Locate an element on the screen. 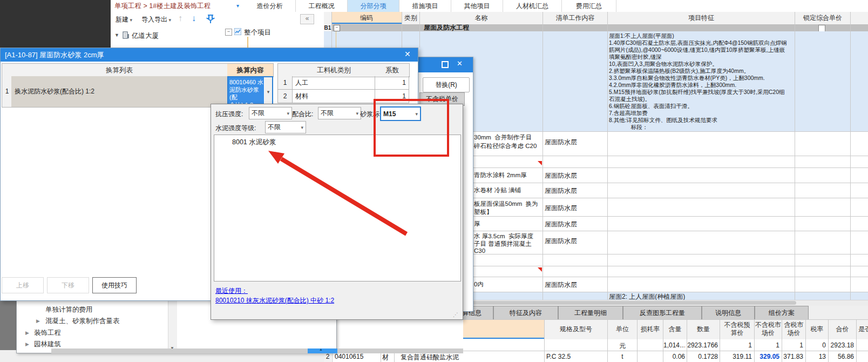  top-left-dark-area is located at coordinates (55, 24).